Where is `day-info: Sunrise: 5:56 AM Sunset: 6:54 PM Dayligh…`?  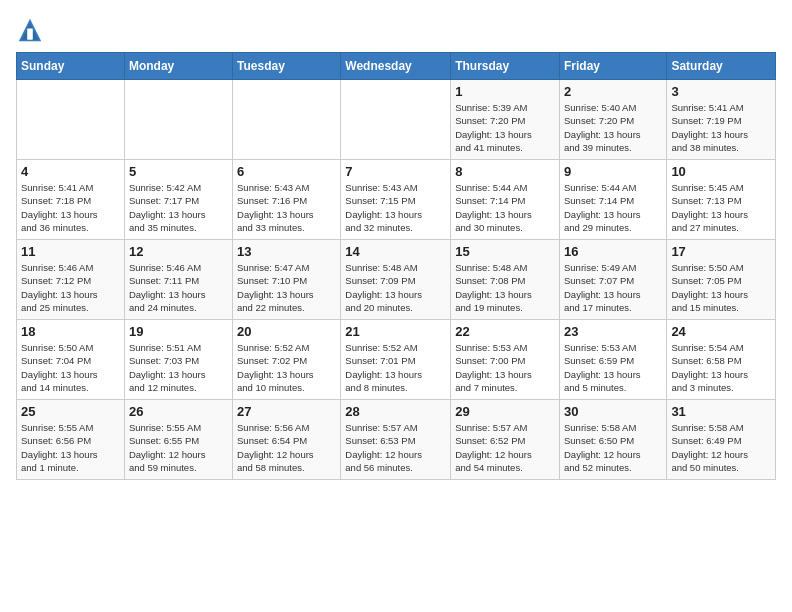 day-info: Sunrise: 5:56 AM Sunset: 6:54 PM Dayligh… is located at coordinates (286, 448).